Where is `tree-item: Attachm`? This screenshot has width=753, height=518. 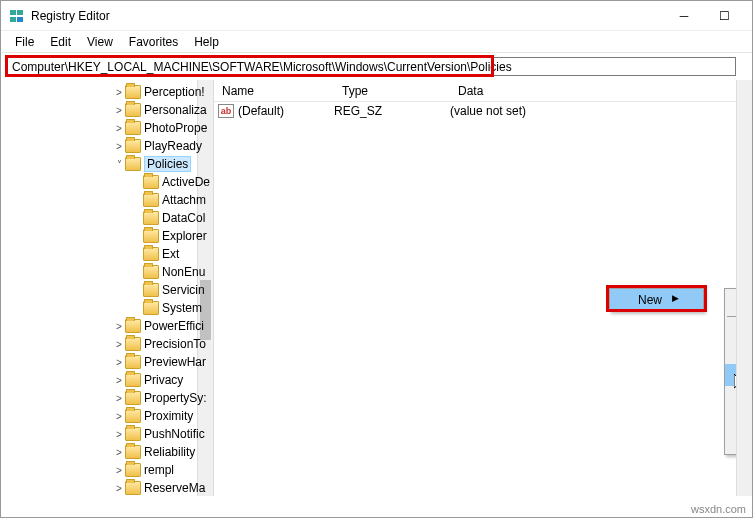 tree-item: Attachm is located at coordinates (108, 199).